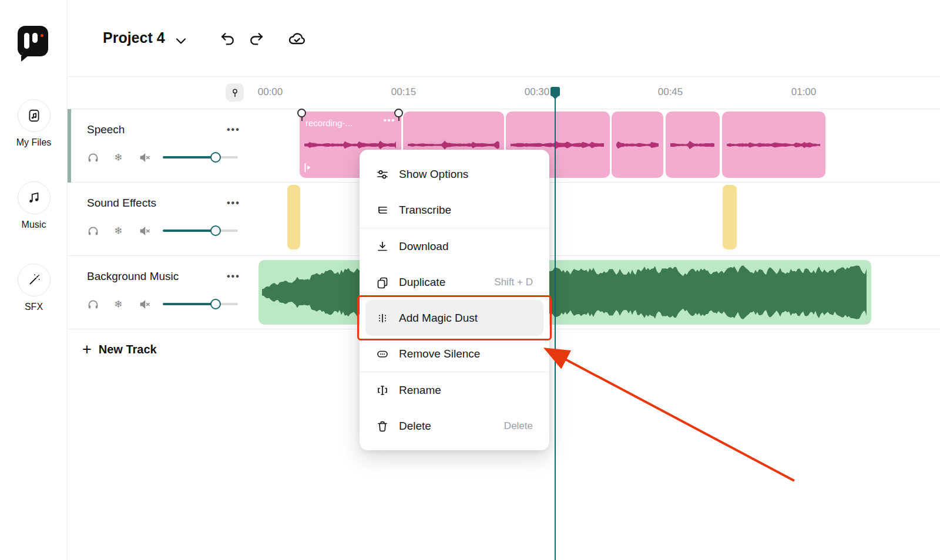 Image resolution: width=940 pixels, height=560 pixels. Describe the element at coordinates (420, 390) in the screenshot. I see `menu-item-label: Rename` at that location.